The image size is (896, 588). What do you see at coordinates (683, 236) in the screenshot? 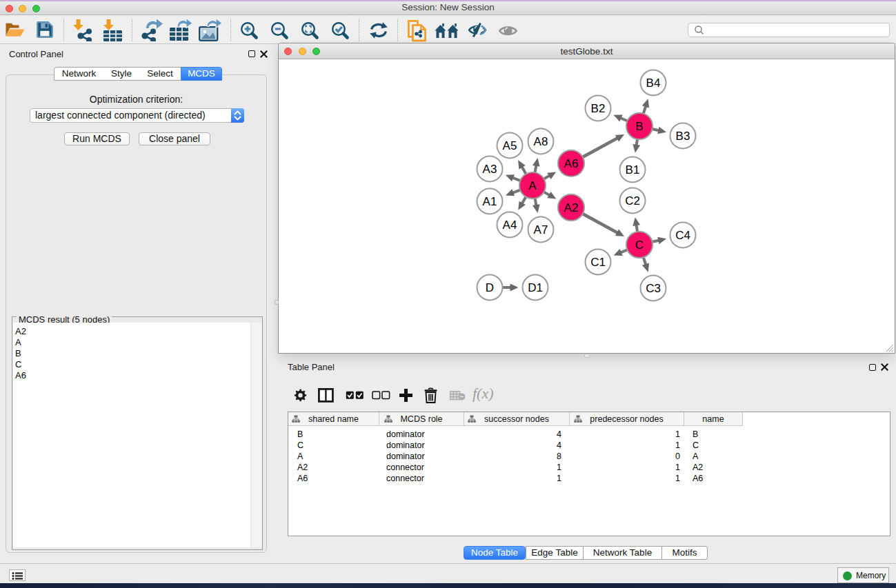
I see `svg-text: C4` at bounding box center [683, 236].